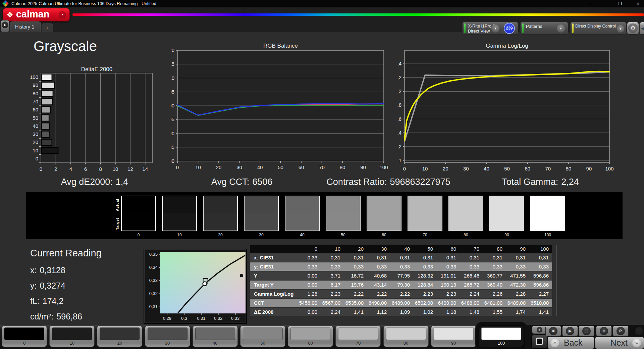 The height and width of the screenshot is (349, 644). What do you see at coordinates (637, 343) in the screenshot?
I see `next-chevron-icon: »` at bounding box center [637, 343].